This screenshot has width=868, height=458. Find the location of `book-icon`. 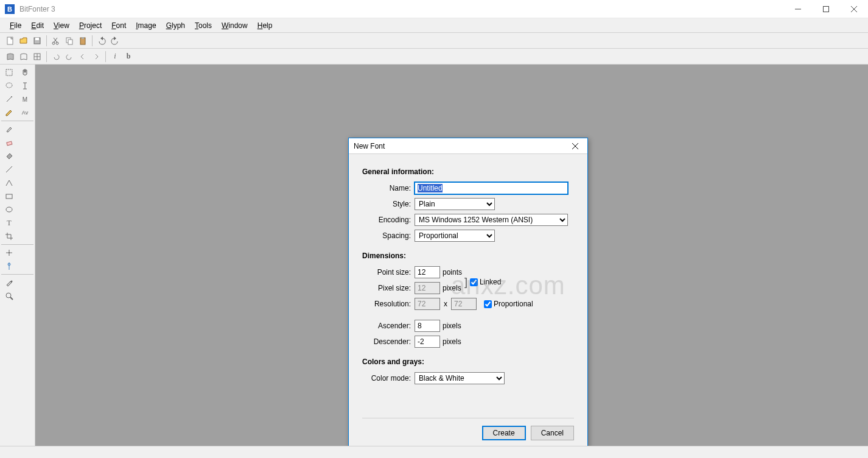

book-icon is located at coordinates (10, 57).